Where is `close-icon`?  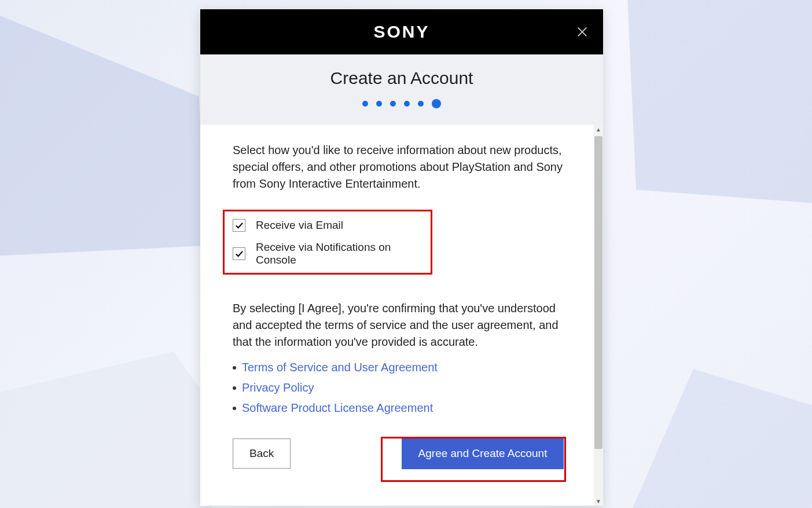 close-icon is located at coordinates (582, 32).